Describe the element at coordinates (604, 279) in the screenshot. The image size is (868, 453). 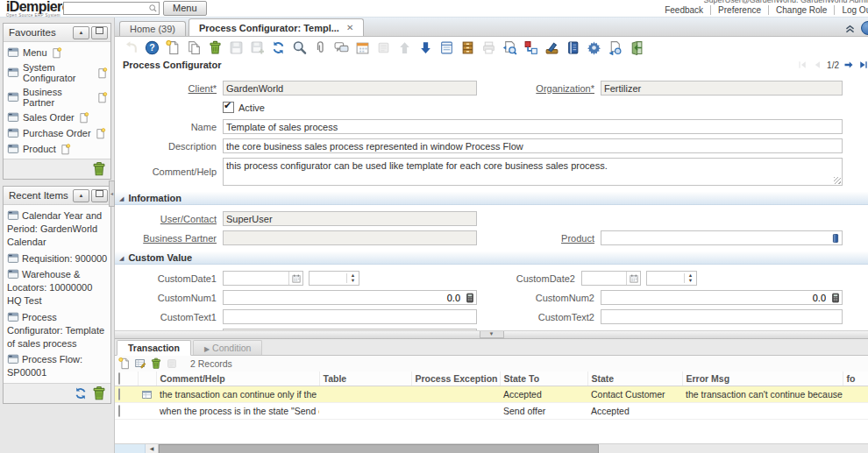
I see `customdate2-field` at that location.